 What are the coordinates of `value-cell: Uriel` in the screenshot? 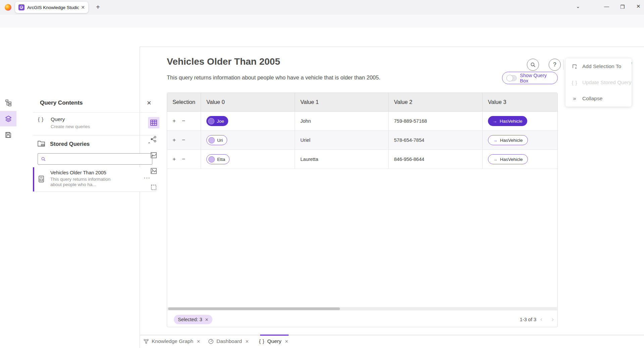 It's located at (342, 140).